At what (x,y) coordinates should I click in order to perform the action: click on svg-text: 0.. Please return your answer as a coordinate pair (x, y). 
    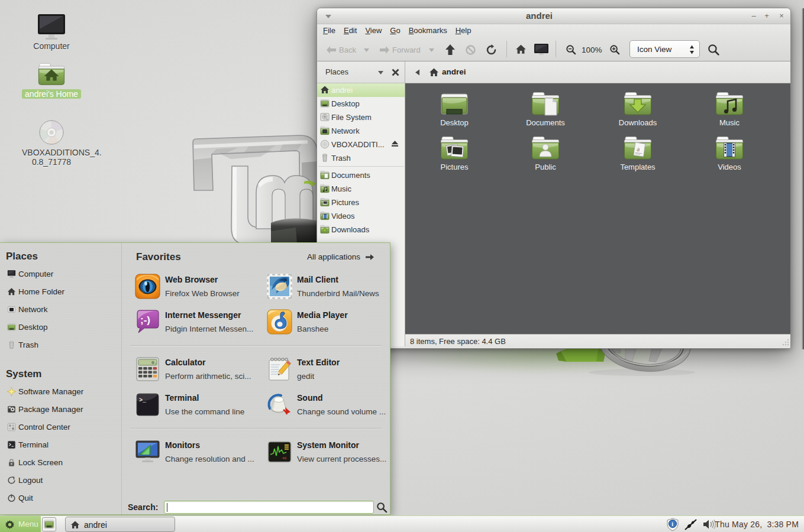
    Looking at the image, I should click on (154, 363).